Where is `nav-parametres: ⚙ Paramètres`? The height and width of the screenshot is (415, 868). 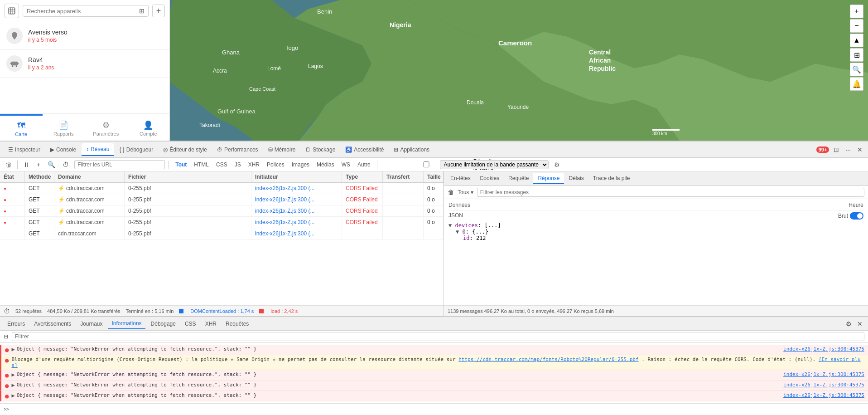
nav-parametres: ⚙ Paramètres is located at coordinates (106, 127).